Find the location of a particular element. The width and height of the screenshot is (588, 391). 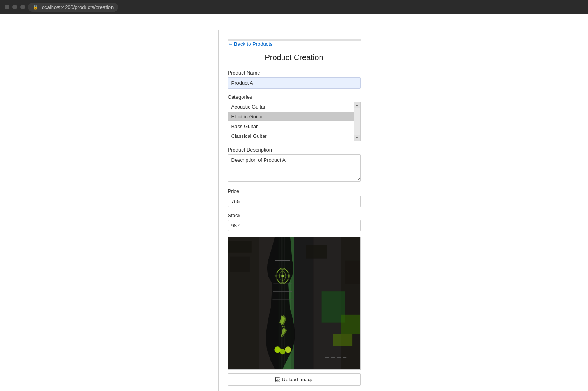

product-name-group: Product Name is located at coordinates (294, 79).